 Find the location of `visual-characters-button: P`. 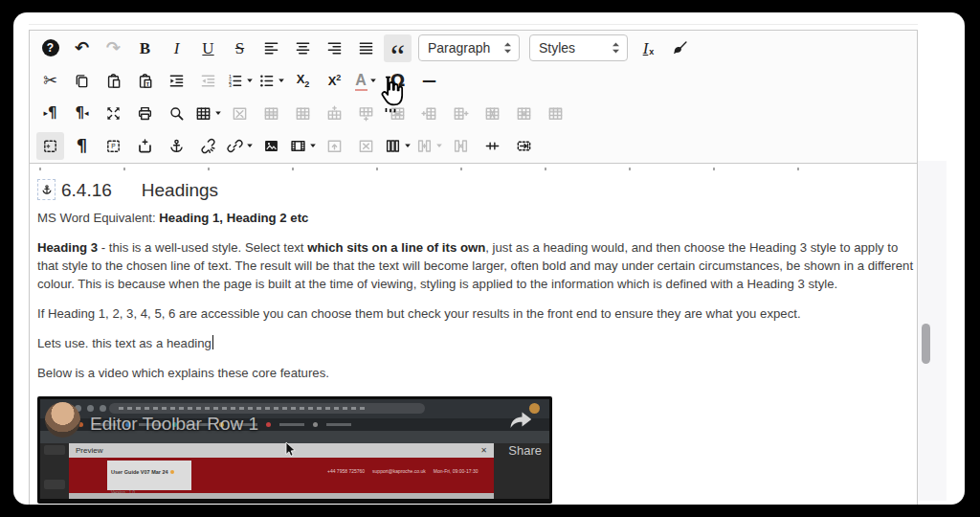

visual-characters-button: P is located at coordinates (113, 146).